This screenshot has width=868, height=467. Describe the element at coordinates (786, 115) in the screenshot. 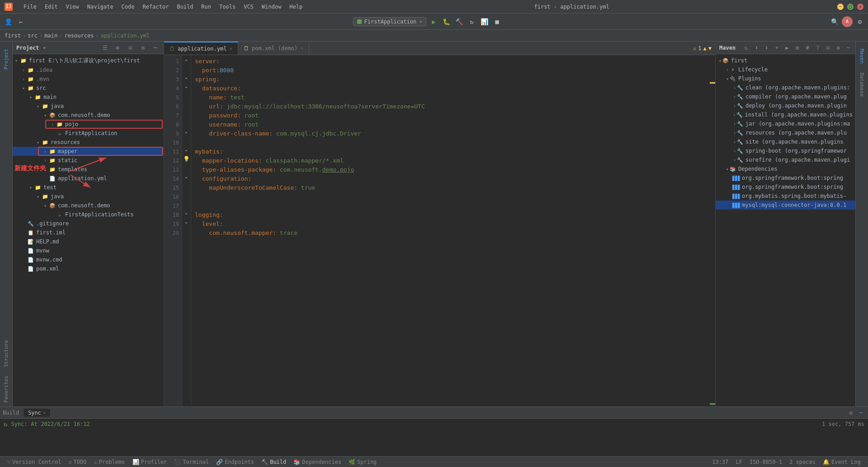

I see `maven-item-install: › 🔧 install (org.apache.maven.plugins` at that location.